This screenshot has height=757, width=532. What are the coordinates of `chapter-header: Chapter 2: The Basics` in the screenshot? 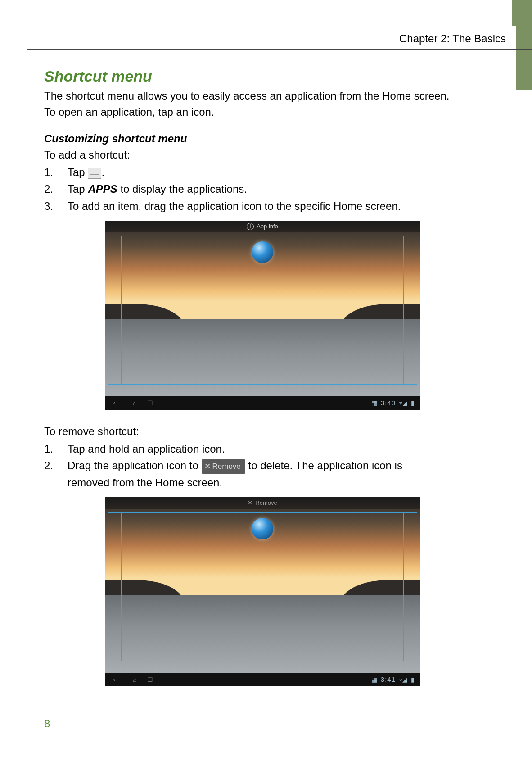 It's located at (453, 39).